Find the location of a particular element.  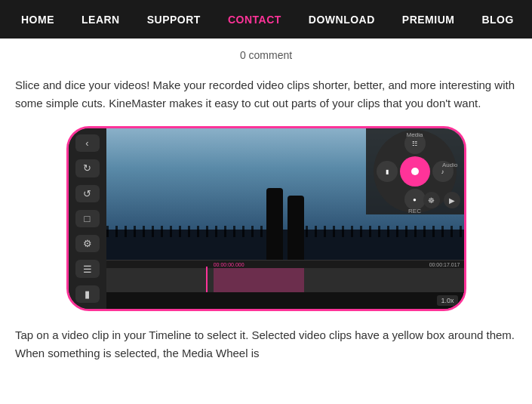

timeline-cursor is located at coordinates (207, 279).